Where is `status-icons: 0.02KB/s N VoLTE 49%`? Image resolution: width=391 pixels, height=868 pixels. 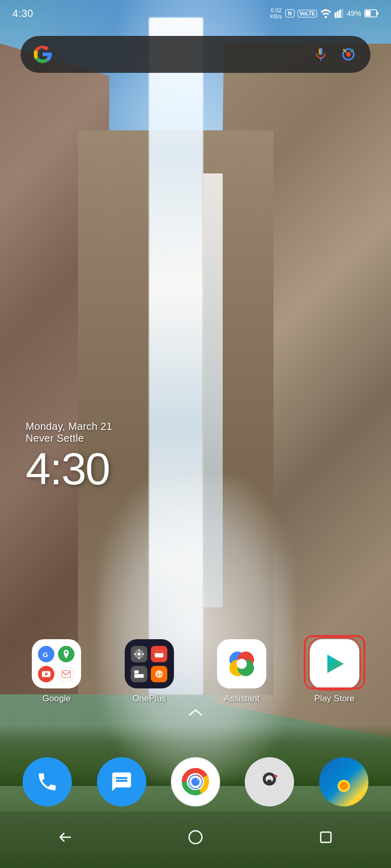
status-icons: 0.02KB/s N VoLTE 49% is located at coordinates (324, 13).